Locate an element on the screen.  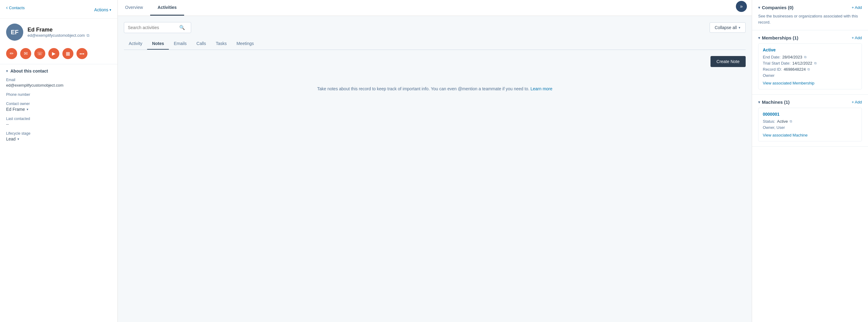
tab-activities: Activities is located at coordinates (167, 8).